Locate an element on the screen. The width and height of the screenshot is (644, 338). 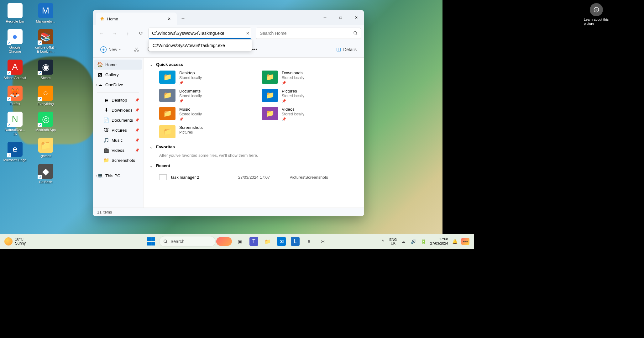
back-button: ← is located at coordinates (102, 33).